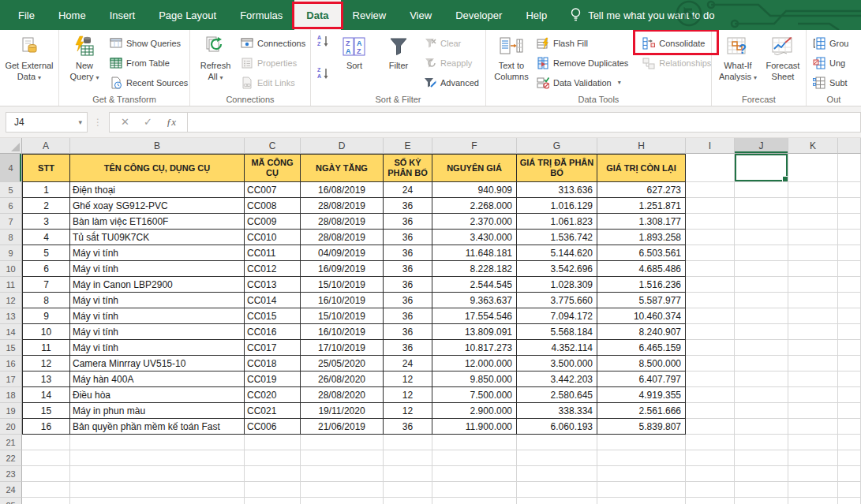 The height and width of the screenshot is (504, 861). What do you see at coordinates (408, 474) in the screenshot?
I see `cell-E23` at bounding box center [408, 474].